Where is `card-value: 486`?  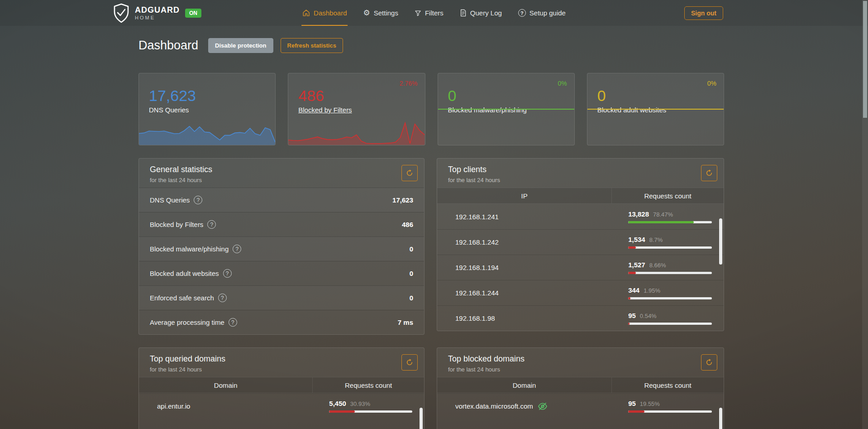 card-value: 486 is located at coordinates (311, 96).